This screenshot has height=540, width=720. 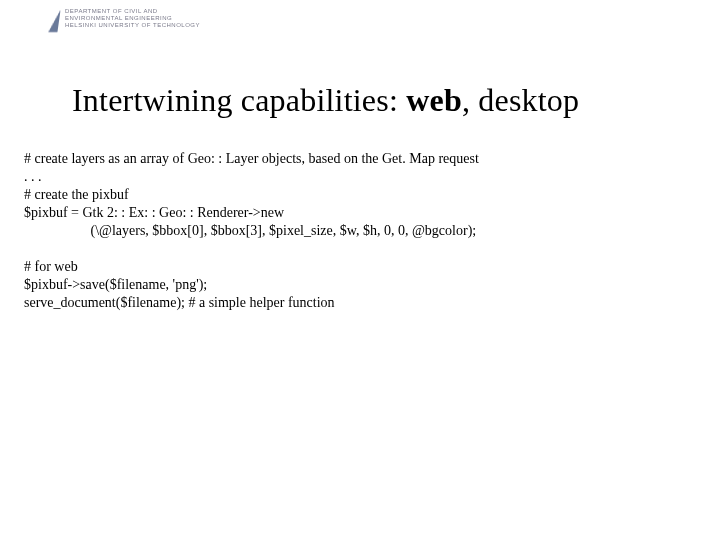 I want to click on code-line-8: $pixbuf->save($filename, 'png');, so click(x=116, y=284).